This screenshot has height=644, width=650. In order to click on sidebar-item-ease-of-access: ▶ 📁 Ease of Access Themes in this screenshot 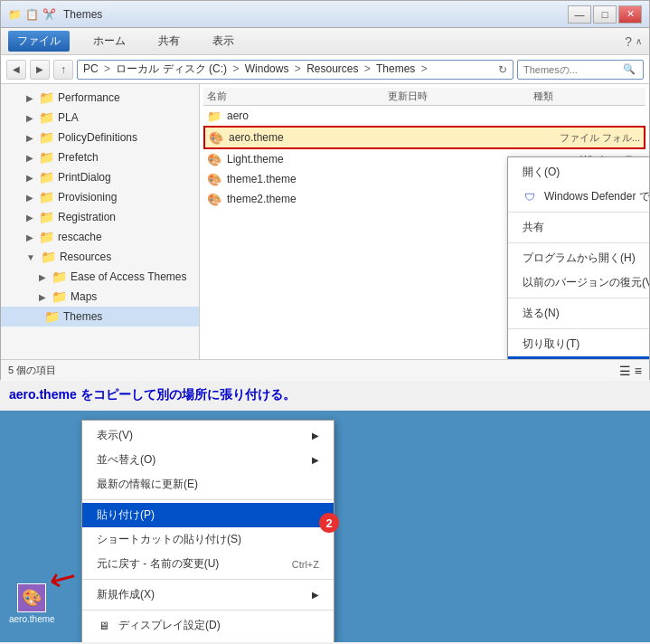, I will do `click(99, 277)`.